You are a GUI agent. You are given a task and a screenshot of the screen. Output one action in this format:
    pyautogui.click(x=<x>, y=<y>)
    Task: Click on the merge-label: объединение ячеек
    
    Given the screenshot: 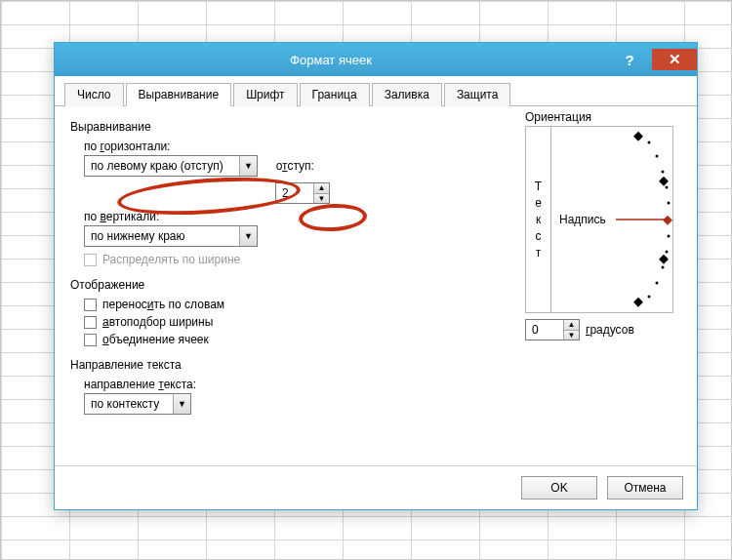 What is the action you would take?
    pyautogui.click(x=156, y=340)
    